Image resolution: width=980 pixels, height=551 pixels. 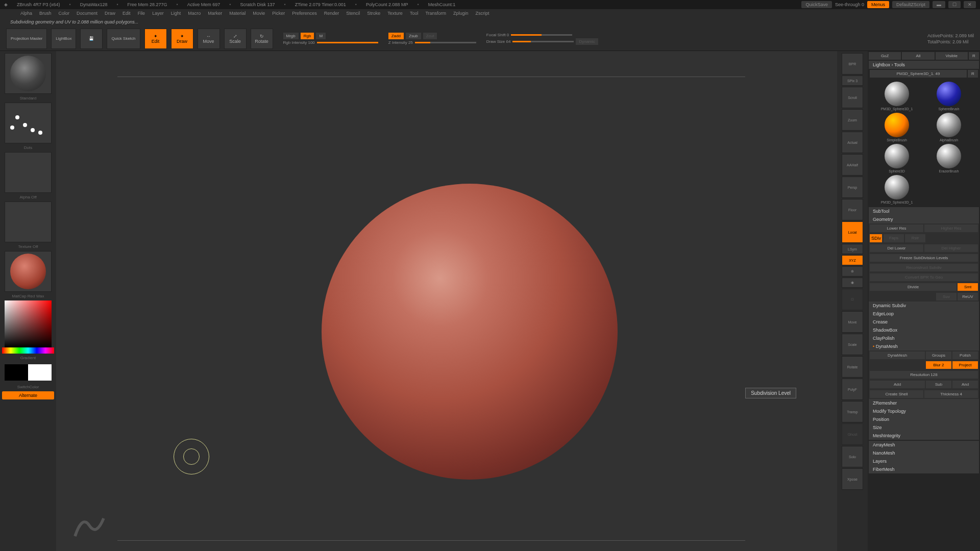 I want to click on tool-item: ErazerBrush, so click(x=949, y=158).